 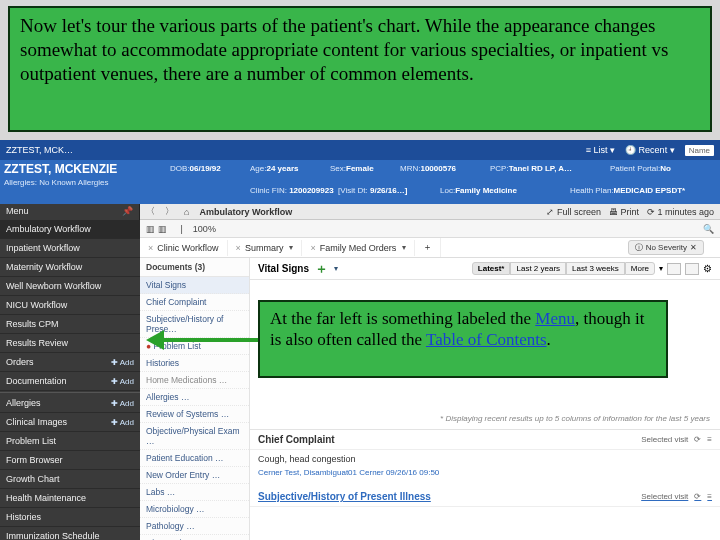 I want to click on pointer-arrow, so click(x=202, y=340).